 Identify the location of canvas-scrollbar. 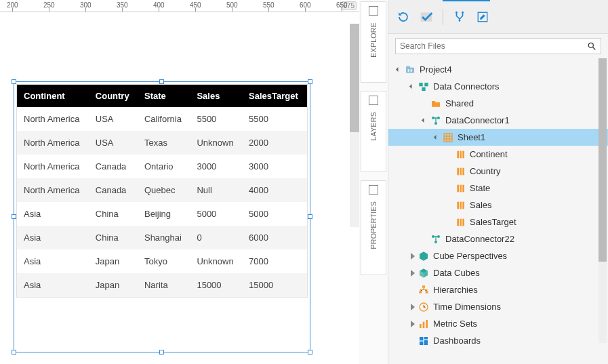
(354, 125).